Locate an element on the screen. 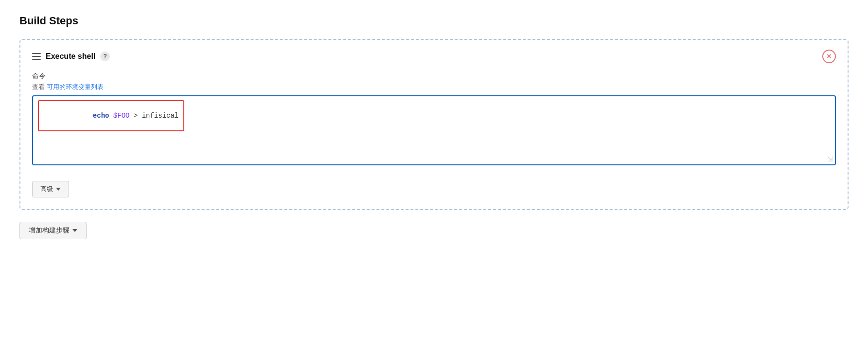 Image resolution: width=868 pixels, height=337 pixels. cmd-rest: > infisical is located at coordinates (154, 116).